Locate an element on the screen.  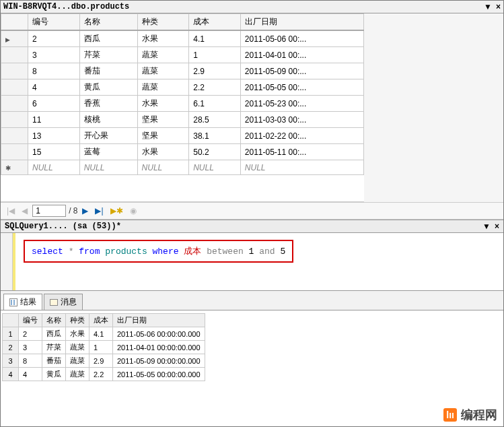
page-input is located at coordinates (49, 211).